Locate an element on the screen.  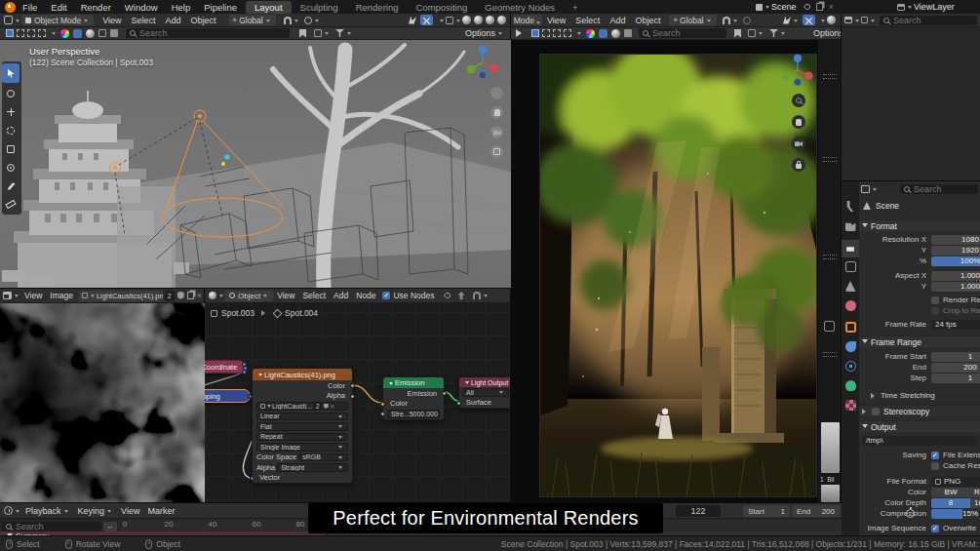
texture-paint-icon is located at coordinates (102, 33).